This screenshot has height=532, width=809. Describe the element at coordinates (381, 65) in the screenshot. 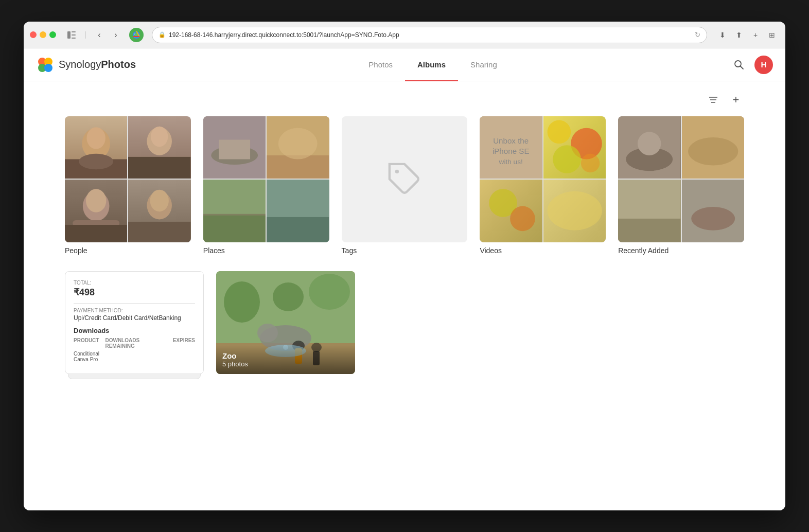

I see `nav-photos: Photos` at that location.